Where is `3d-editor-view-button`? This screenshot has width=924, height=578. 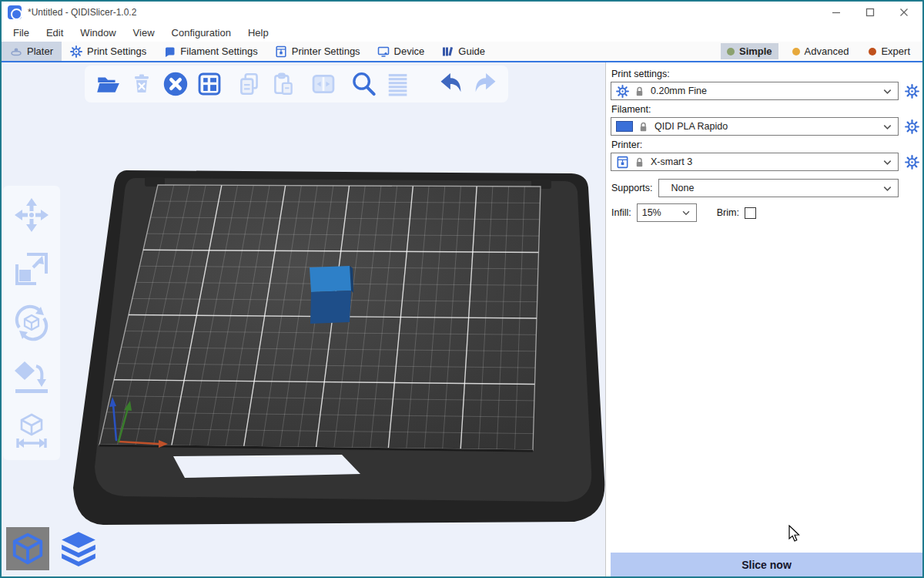
3d-editor-view-button is located at coordinates (28, 549).